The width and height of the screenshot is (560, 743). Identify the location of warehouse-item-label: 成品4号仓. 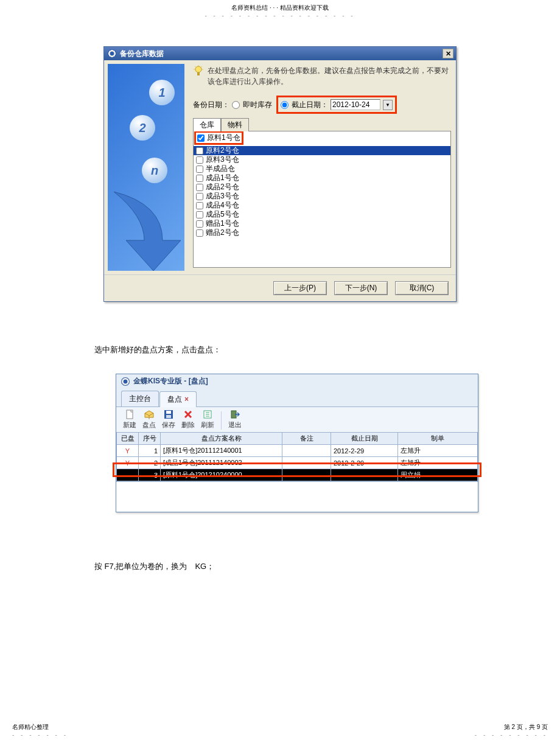
(223, 206).